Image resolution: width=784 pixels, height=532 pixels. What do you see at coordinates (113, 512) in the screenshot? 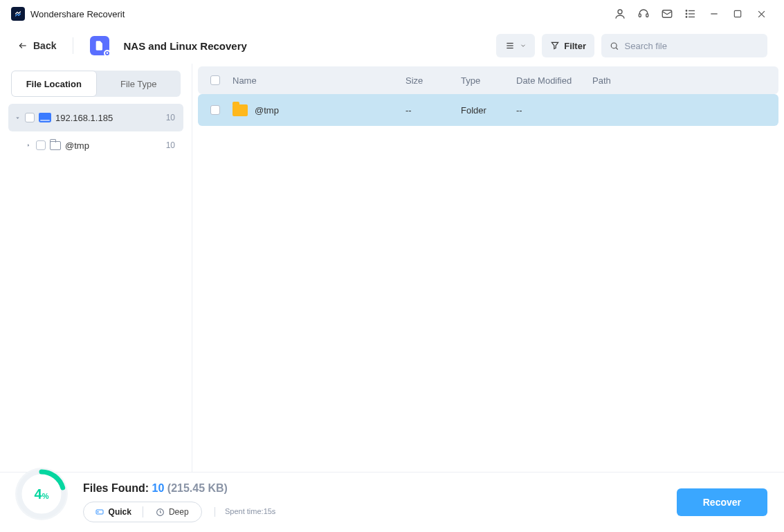
I see `quick-scan-button: Quick` at bounding box center [113, 512].